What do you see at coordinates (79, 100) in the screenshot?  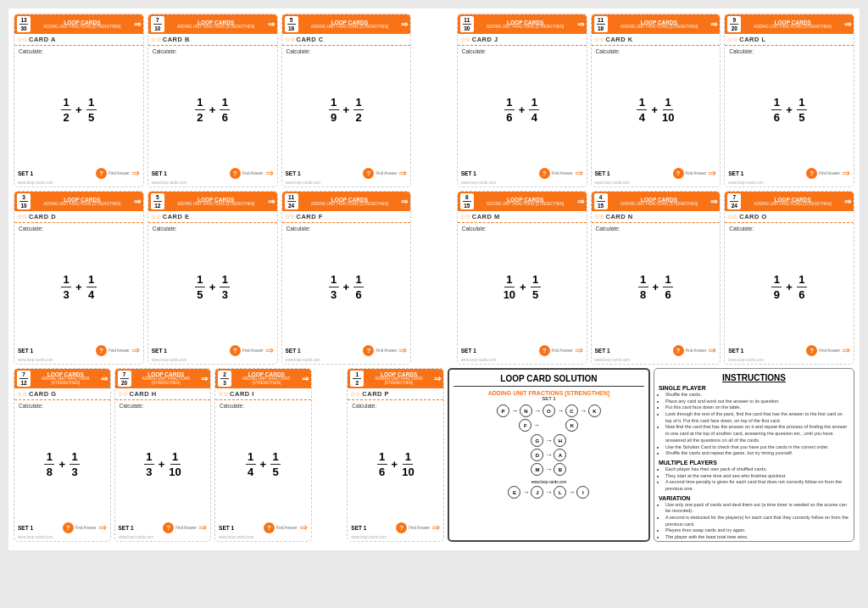 I see `card-a: 13 30 LOOP CARDS ADDING UNIT FRACTIONS […` at bounding box center [79, 100].